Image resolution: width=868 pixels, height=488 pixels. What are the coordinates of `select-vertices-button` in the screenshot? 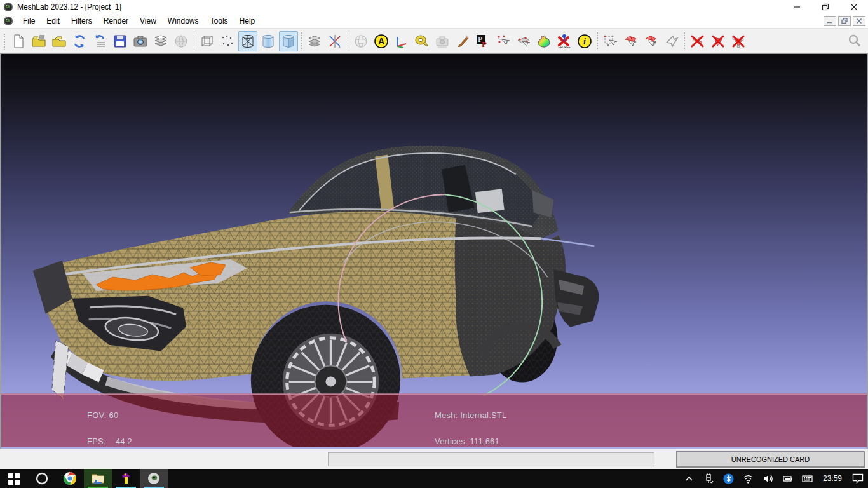 It's located at (611, 41).